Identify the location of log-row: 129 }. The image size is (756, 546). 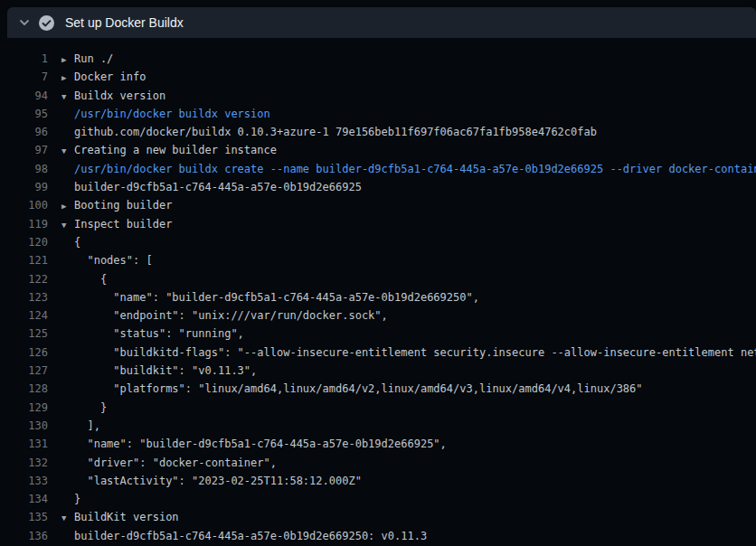
(378, 408).